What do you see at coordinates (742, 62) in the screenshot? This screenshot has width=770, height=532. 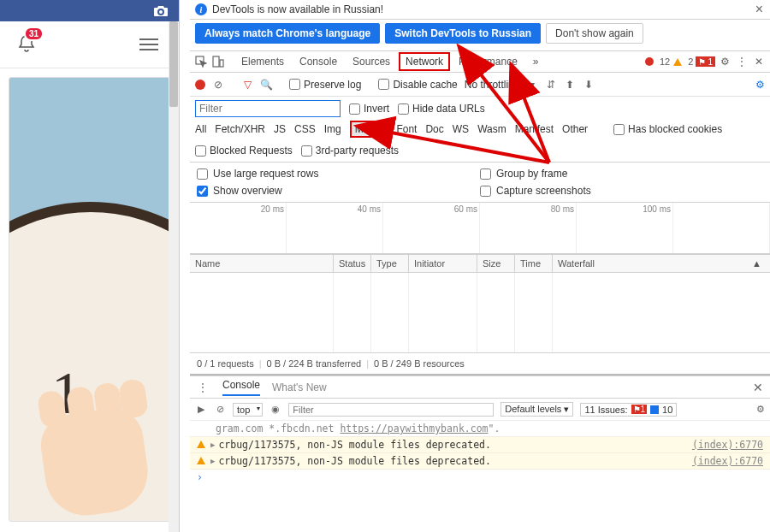 I see `kebab-icon: ⋮` at bounding box center [742, 62].